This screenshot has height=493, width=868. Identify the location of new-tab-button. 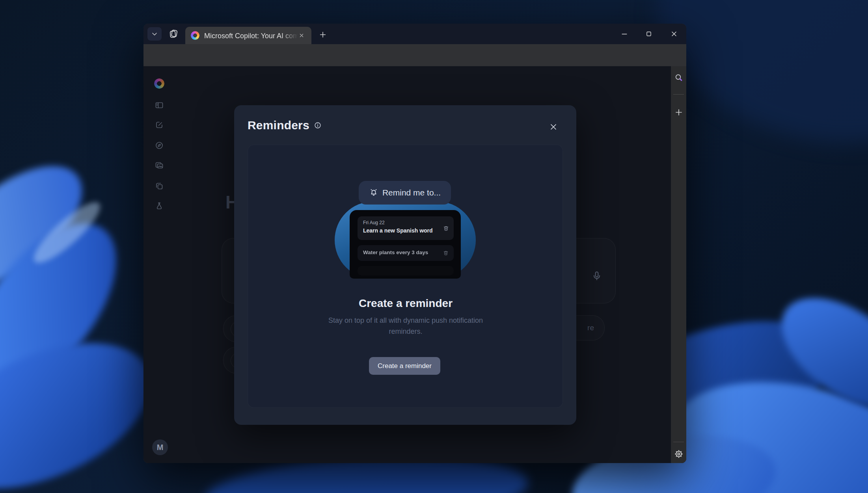
(323, 35).